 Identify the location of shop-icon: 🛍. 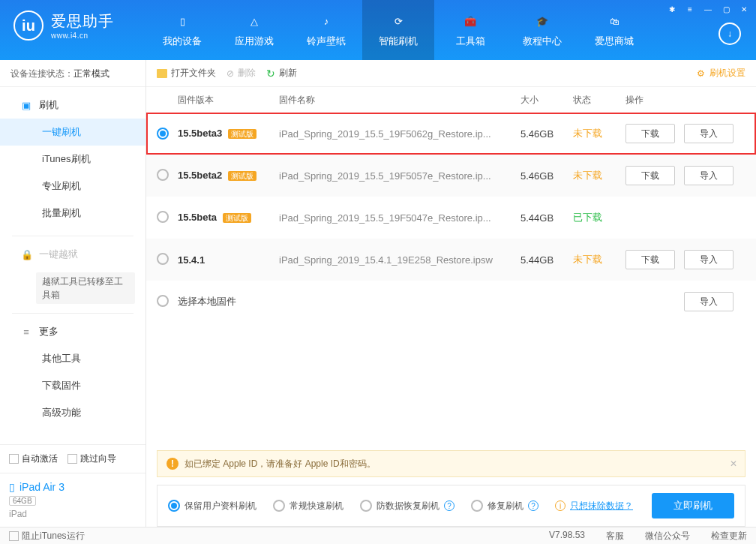
(615, 21).